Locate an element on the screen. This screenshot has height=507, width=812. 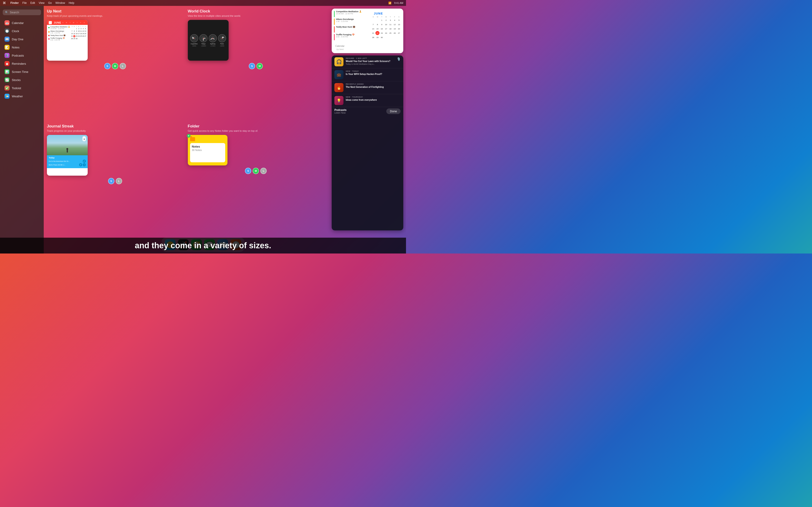
journal-widget-preview: 3 Today Go to the American Eel St... ✓ B… is located at coordinates (67, 155).